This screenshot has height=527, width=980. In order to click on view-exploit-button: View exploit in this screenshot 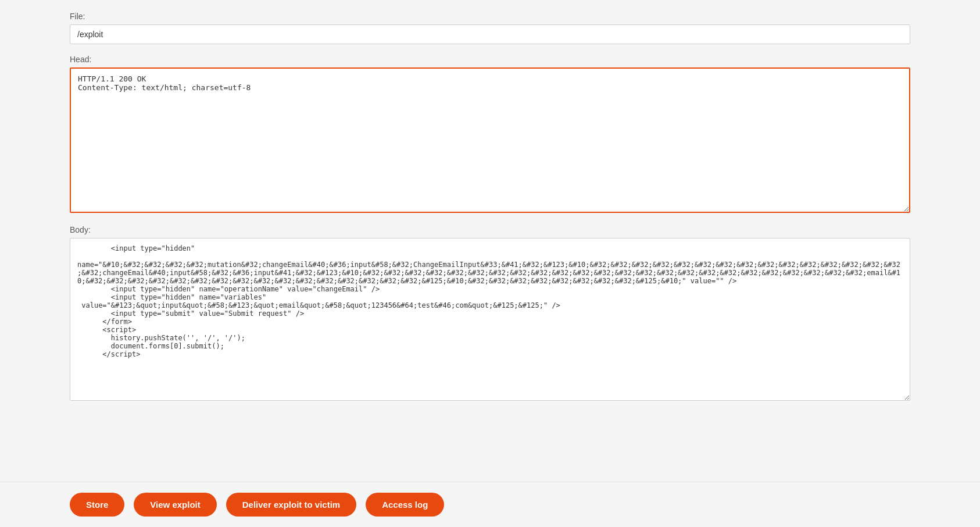, I will do `click(175, 505)`.